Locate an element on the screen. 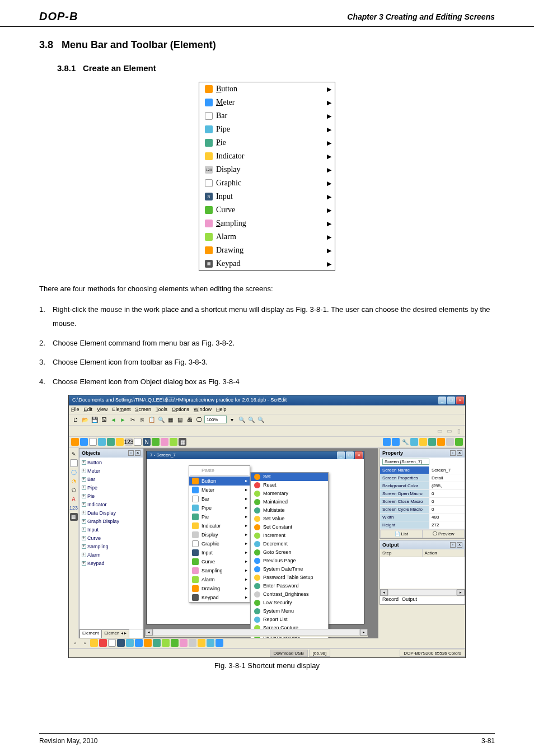  scroll-track is located at coordinates (256, 632).